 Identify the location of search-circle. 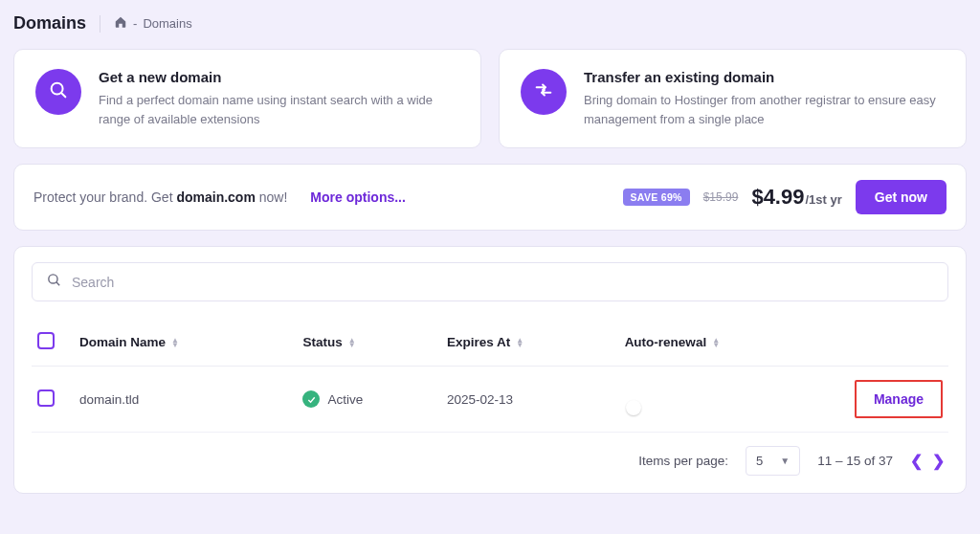
(58, 92).